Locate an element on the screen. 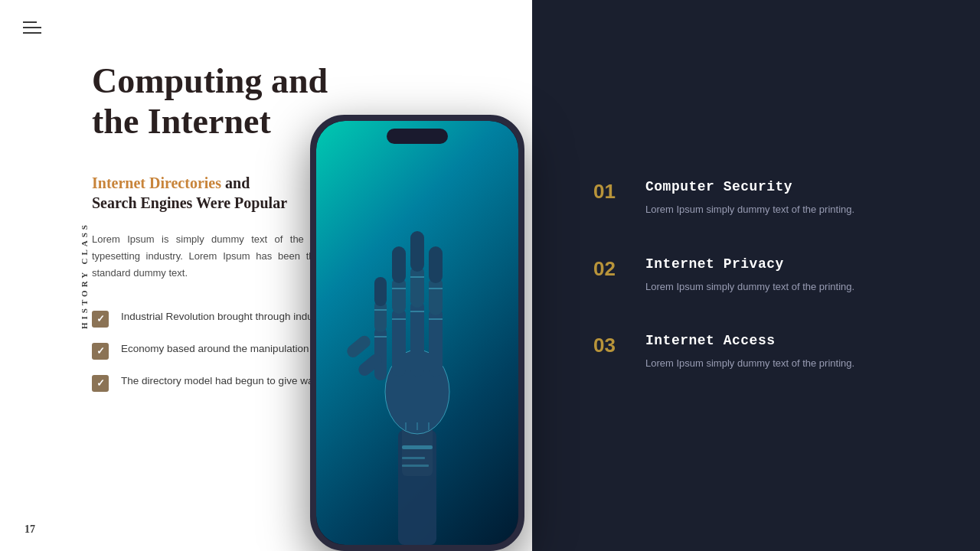 This screenshot has width=980, height=551. item-desc-3: Lorem Ipsum simply dummy text of the pri… is located at coordinates (750, 364).